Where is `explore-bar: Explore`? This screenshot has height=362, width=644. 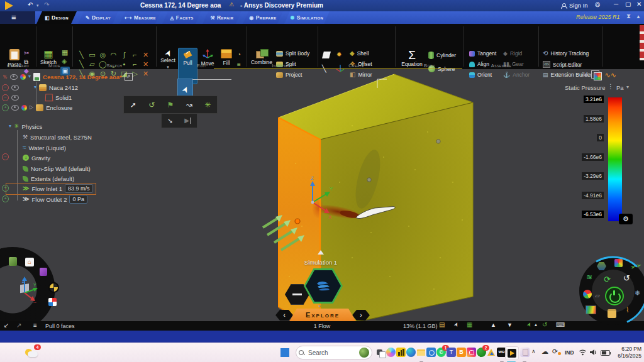 explore-bar: Explore is located at coordinates (323, 315).